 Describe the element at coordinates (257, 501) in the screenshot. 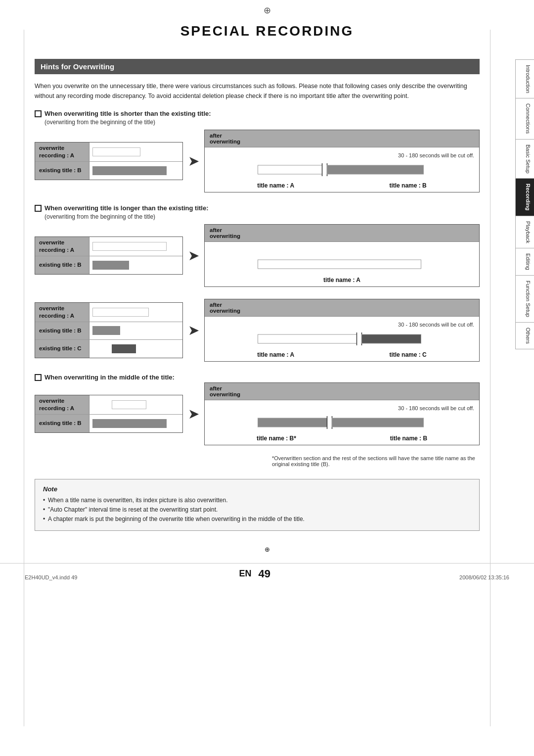

I see `note-item-1: When a title name is overwritten, its in…` at that location.